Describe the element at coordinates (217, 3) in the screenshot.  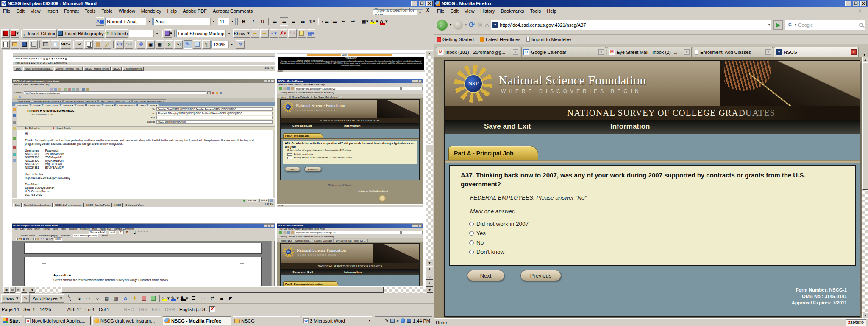
I see `word-title-bar: W NCSG test plan 082409 - Microsoft Word…` at that location.